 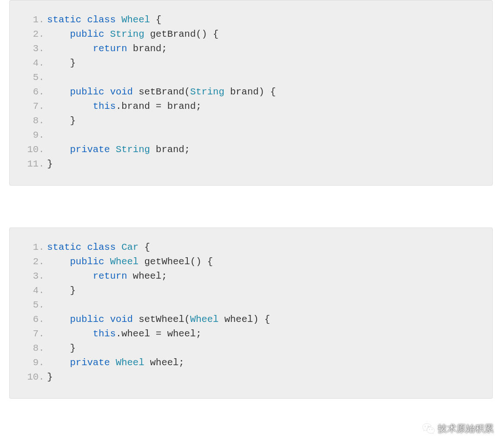 What do you see at coordinates (119, 150) in the screenshot?
I see `code-content: private String brand;` at bounding box center [119, 150].